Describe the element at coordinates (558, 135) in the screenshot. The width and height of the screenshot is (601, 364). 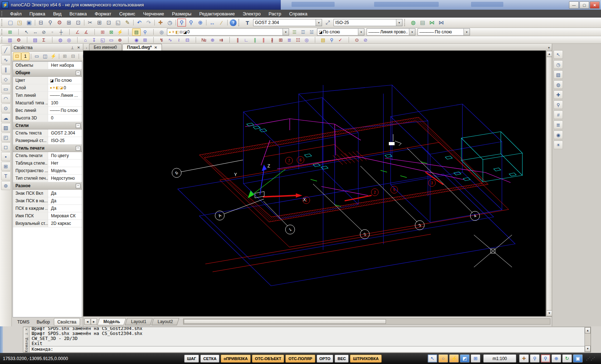
I see `camera-view-icon: ◉` at that location.